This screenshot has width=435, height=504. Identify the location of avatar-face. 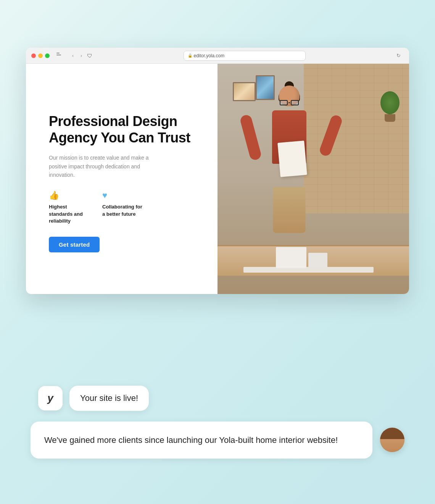
(392, 440).